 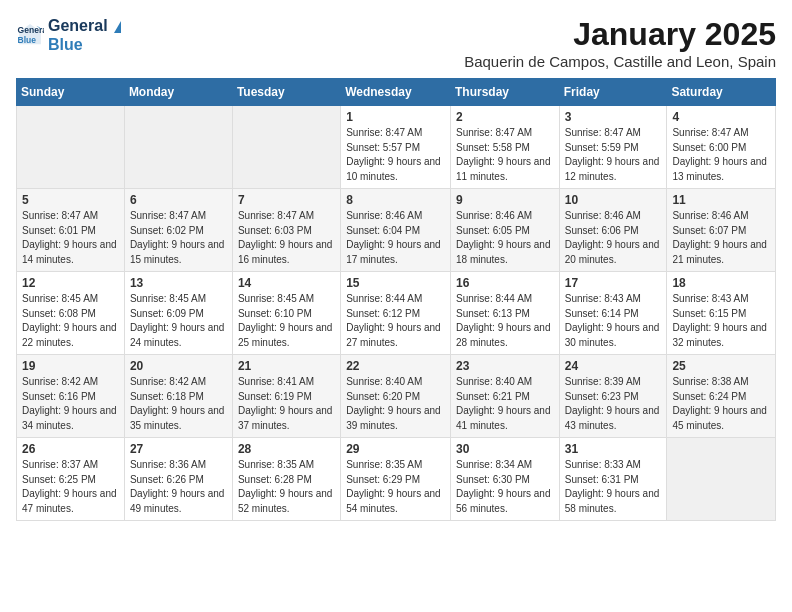 What do you see at coordinates (178, 366) in the screenshot?
I see `day-number: 20` at bounding box center [178, 366].